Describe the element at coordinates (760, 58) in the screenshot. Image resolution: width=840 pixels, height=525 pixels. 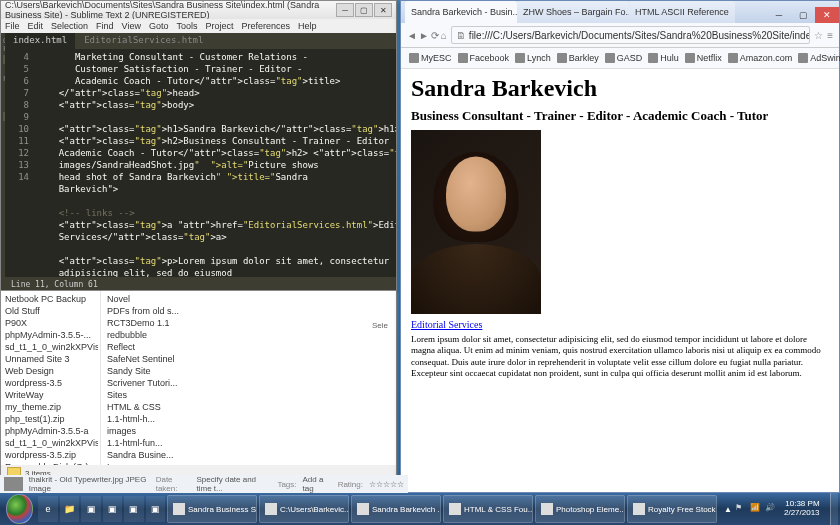
I see `bookmark-item: Amazon.com` at that location.